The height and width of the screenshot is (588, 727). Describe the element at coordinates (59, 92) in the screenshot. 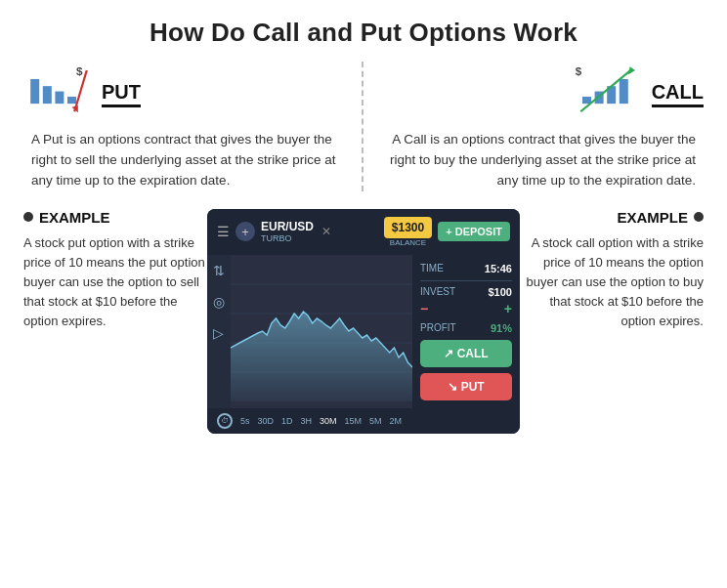

I see `put-chart-icon: $` at that location.